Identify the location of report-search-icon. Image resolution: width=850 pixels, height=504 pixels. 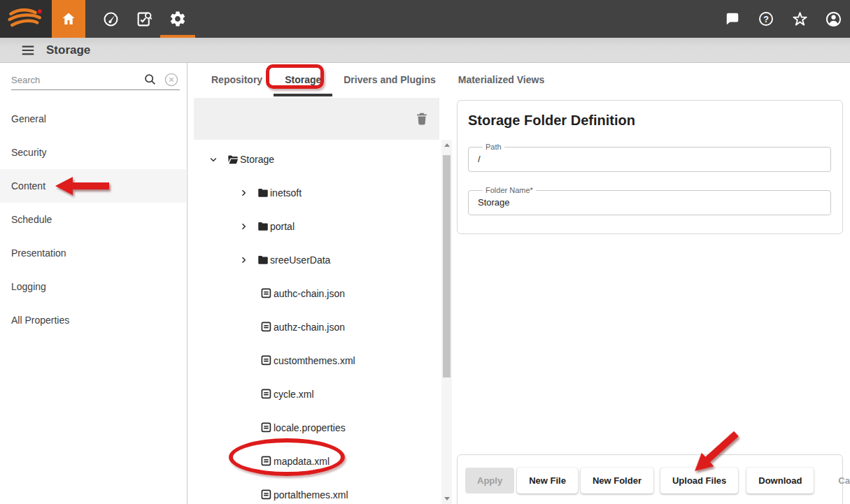
(144, 20).